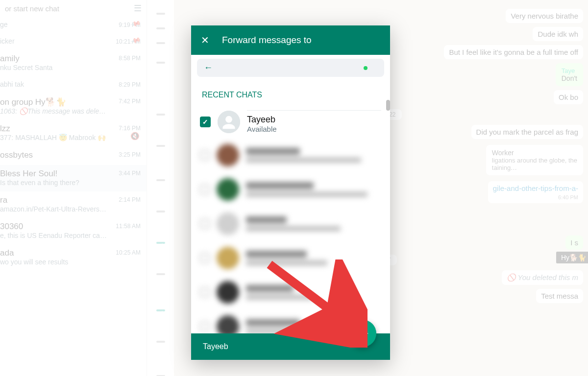 Image resolution: width=588 pixels, height=376 pixels. What do you see at coordinates (208, 68) in the screenshot?
I see `back-arrow-icon: ←` at bounding box center [208, 68].